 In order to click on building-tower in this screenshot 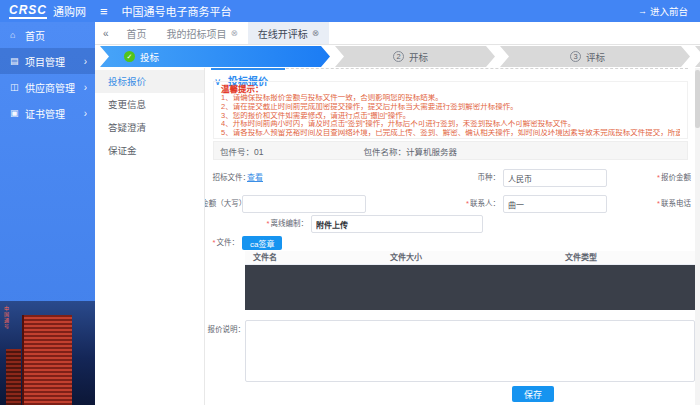, I will do `click(48, 360)`.